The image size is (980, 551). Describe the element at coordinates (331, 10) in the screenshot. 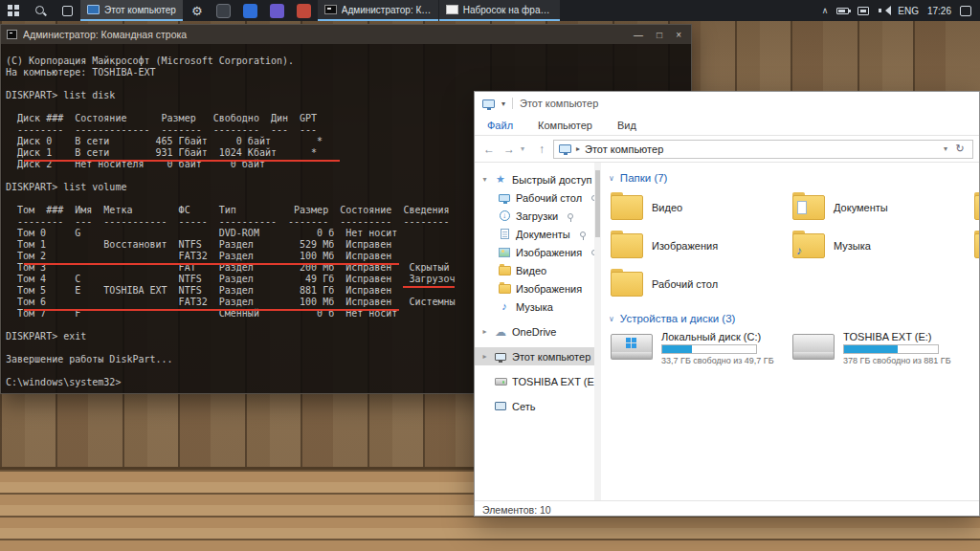

I see `cmd-app-icon` at that location.